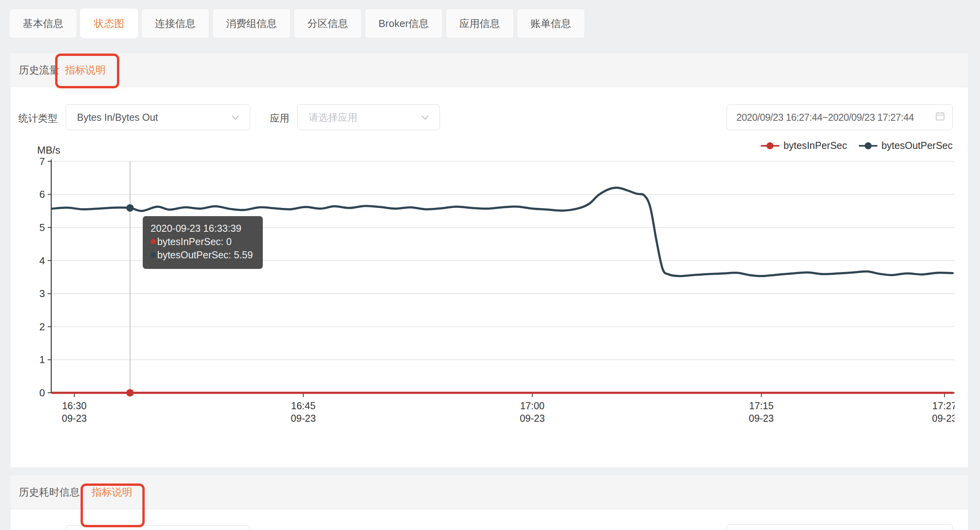 Image resolution: width=980 pixels, height=530 pixels. Describe the element at coordinates (533, 406) in the screenshot. I see `x-tick-time-label: 17:00` at that location.